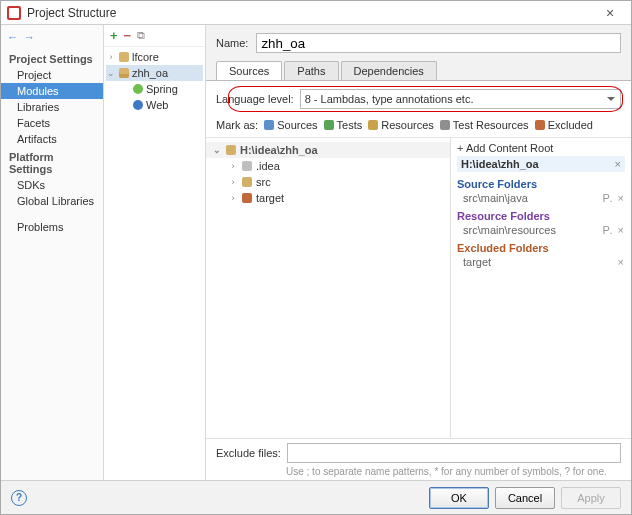 The height and width of the screenshot is (515, 632). What do you see at coordinates (269, 125) in the screenshot?
I see `sources-icon` at bounding box center [269, 125].